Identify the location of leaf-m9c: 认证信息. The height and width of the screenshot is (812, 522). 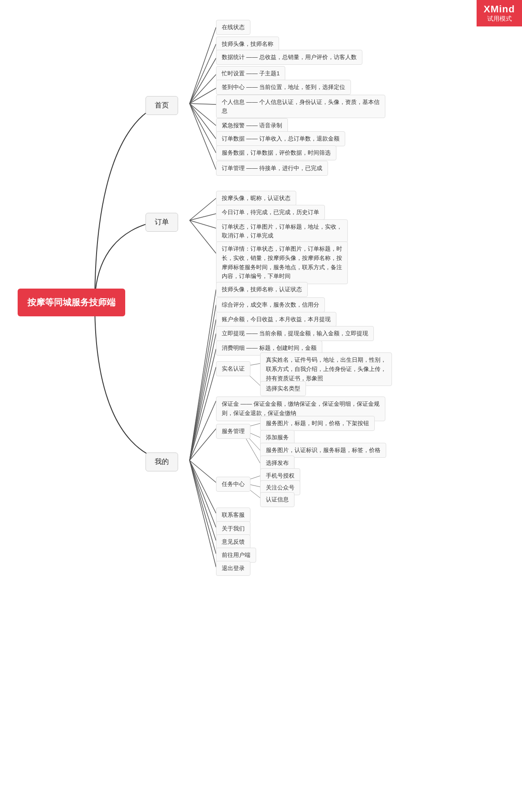
(277, 500).